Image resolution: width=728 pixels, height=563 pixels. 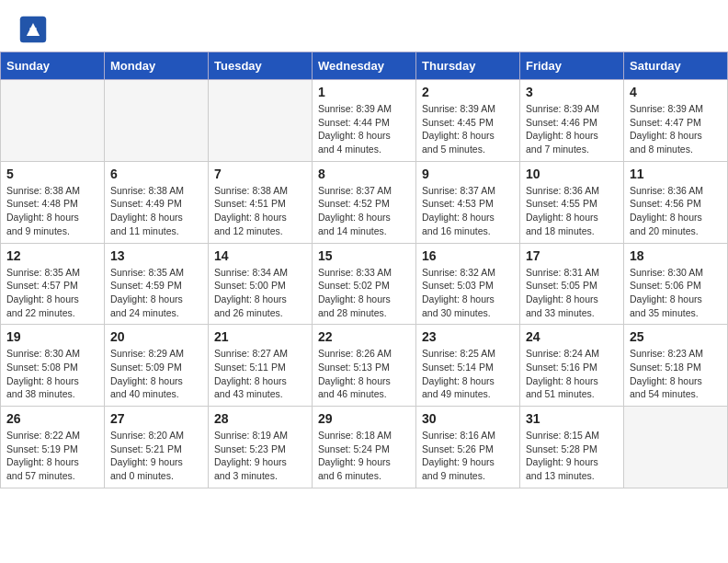 I want to click on cell-info-text: Sunrise: 8:20 AM Sunset: 5:21 PM Dayligh…, so click(x=156, y=456).